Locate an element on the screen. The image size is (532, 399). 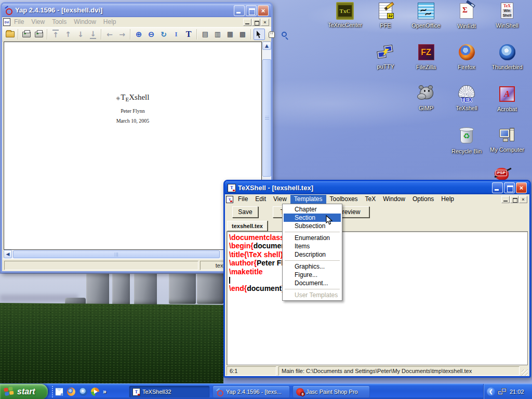
hide-tray-icons-chevron: ❮ is located at coordinates (491, 392).